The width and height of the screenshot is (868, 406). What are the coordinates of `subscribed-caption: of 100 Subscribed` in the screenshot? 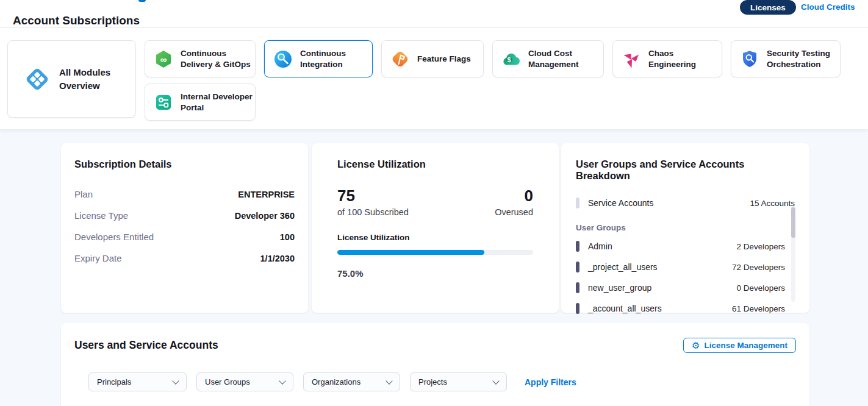 It's located at (373, 212).